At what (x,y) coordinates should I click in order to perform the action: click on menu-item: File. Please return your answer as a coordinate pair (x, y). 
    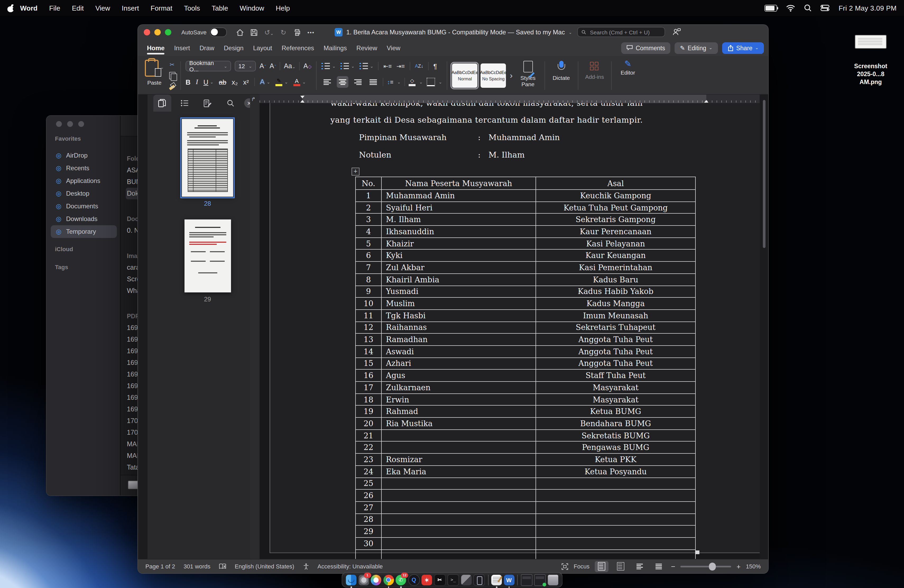
    Looking at the image, I should click on (55, 8).